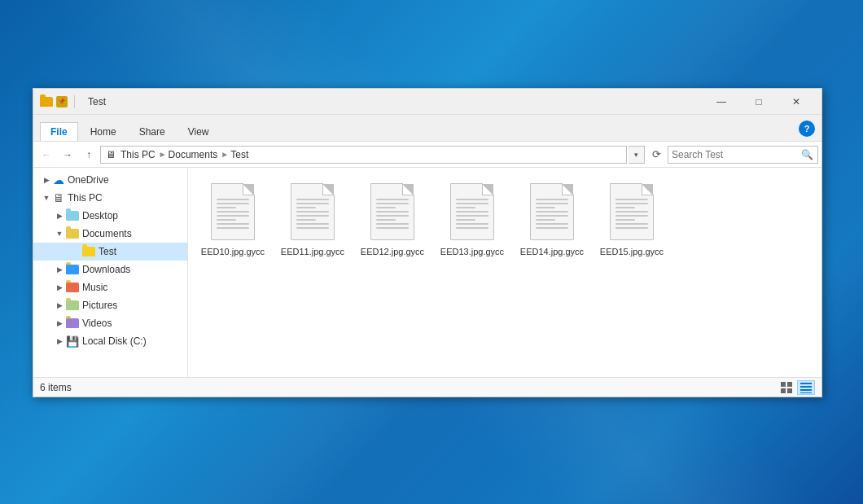  I want to click on sidebar: ▶ ☁ OneDrive ▼ 🖥 This PC ▶ Desktop ▼ Doc…, so click(111, 272).